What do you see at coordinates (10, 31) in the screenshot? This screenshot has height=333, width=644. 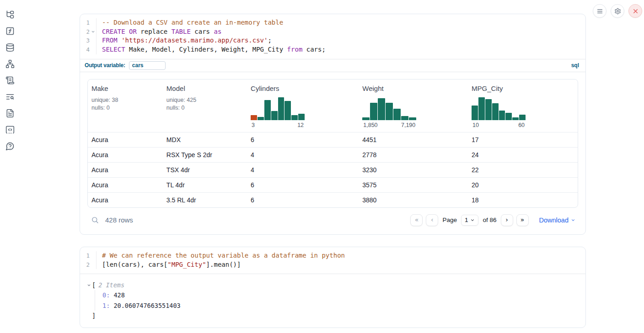 I see `function-square-icon` at bounding box center [10, 31].